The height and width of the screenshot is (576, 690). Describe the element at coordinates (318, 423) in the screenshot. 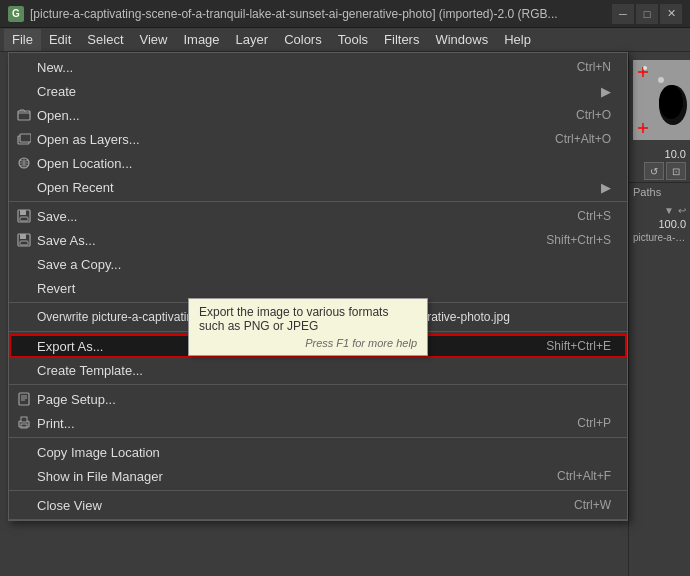

I see `menu-print: Print... Ctrl+P` at that location.